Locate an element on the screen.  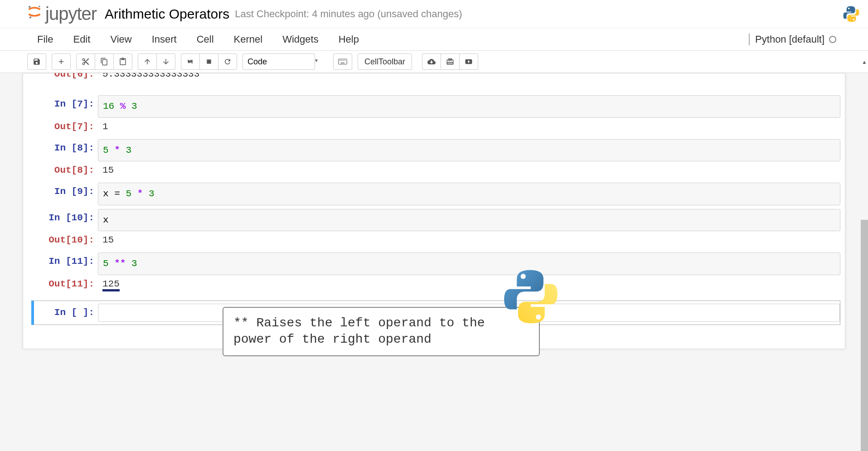
menu-insert: Insert is located at coordinates (164, 39).